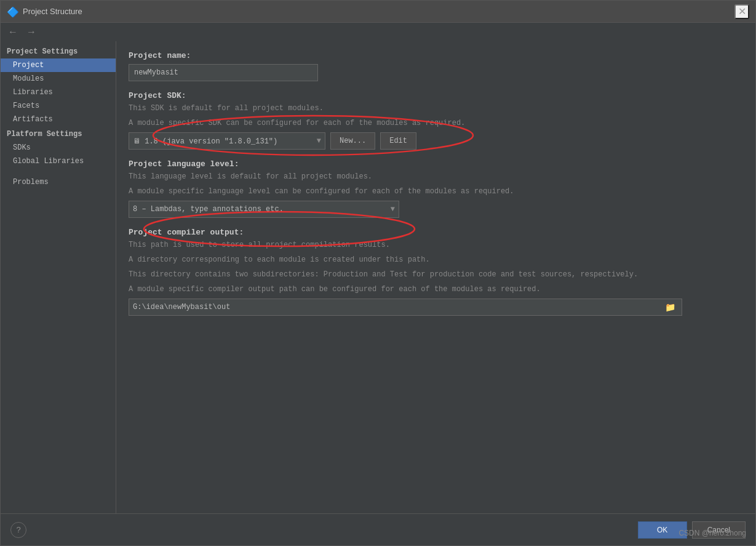 The image size is (756, 546). I want to click on sidebar-item-problems: Problems, so click(58, 182).